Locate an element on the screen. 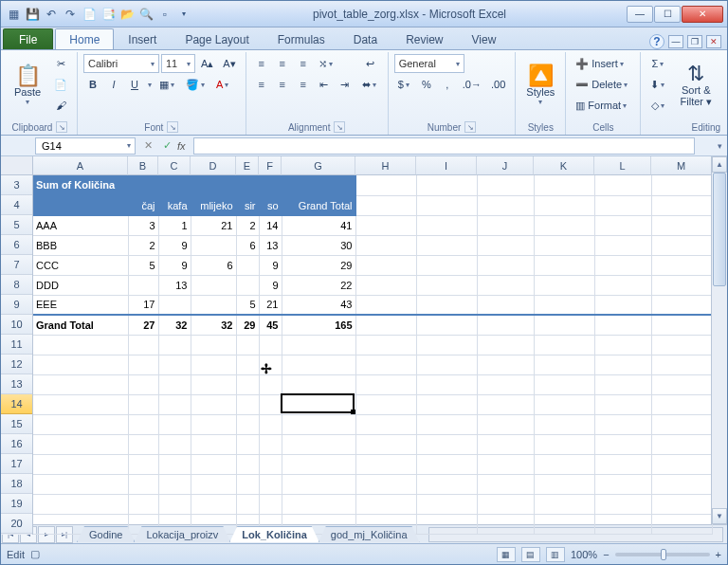 Image resolution: width=728 pixels, height=565 pixels. align-top-icon: ≡ is located at coordinates (262, 64).